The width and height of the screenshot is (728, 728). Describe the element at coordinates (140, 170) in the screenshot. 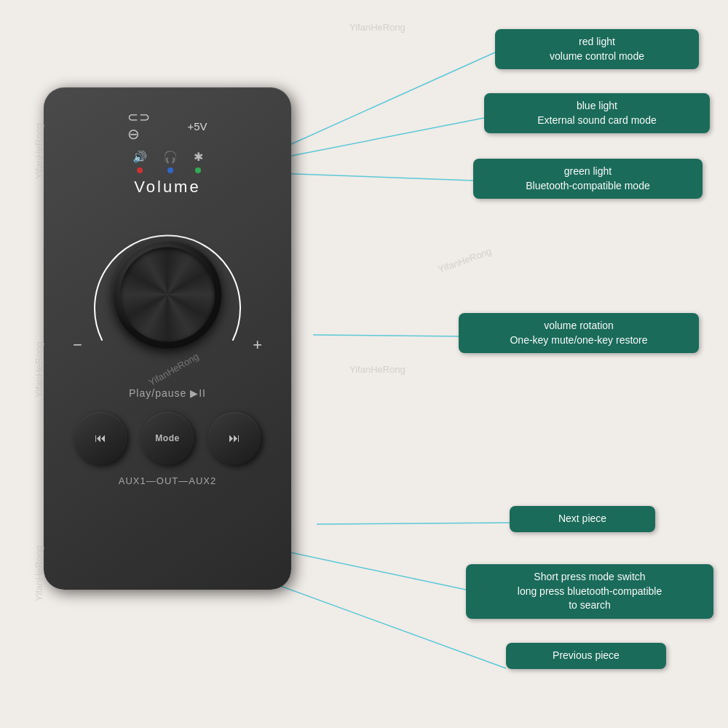

I see `red-dot` at that location.